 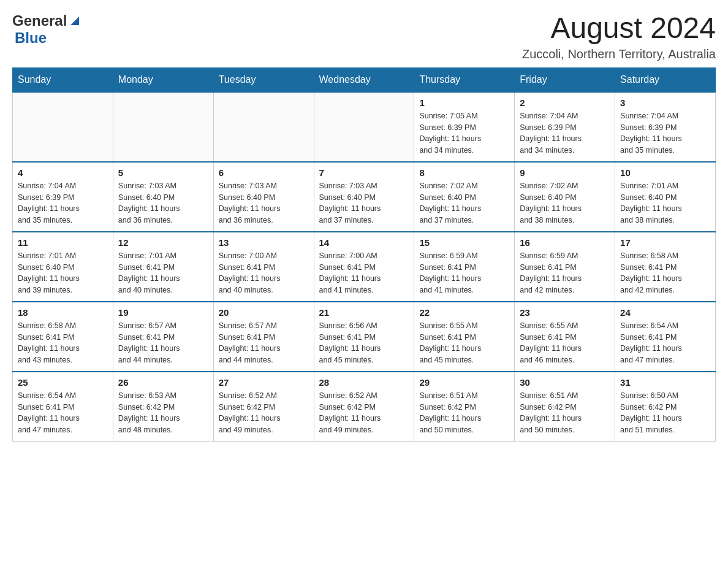 I want to click on day-number: 24, so click(x=665, y=313).